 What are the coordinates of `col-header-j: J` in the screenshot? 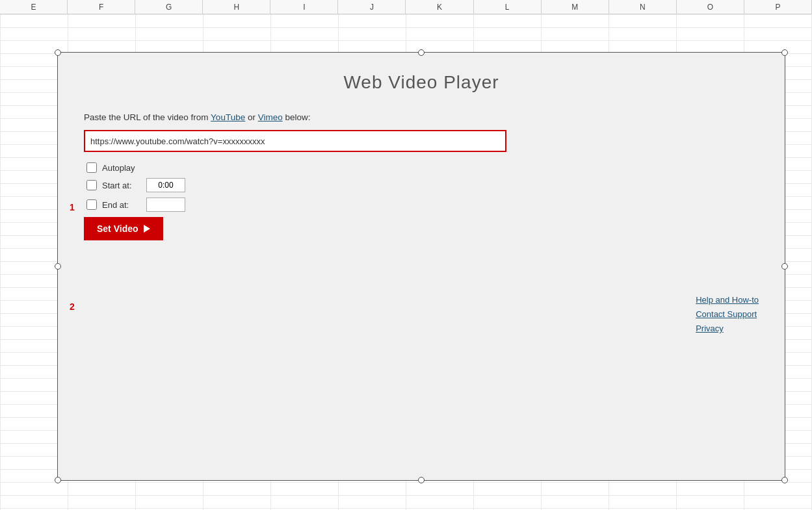 It's located at (372, 6).